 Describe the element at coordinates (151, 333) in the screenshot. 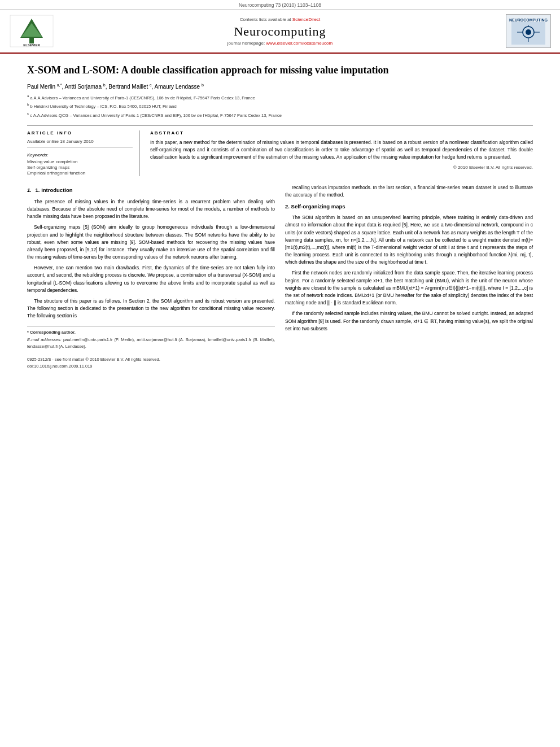

I see `corresponding-author-note: * Corresponding author.` at that location.